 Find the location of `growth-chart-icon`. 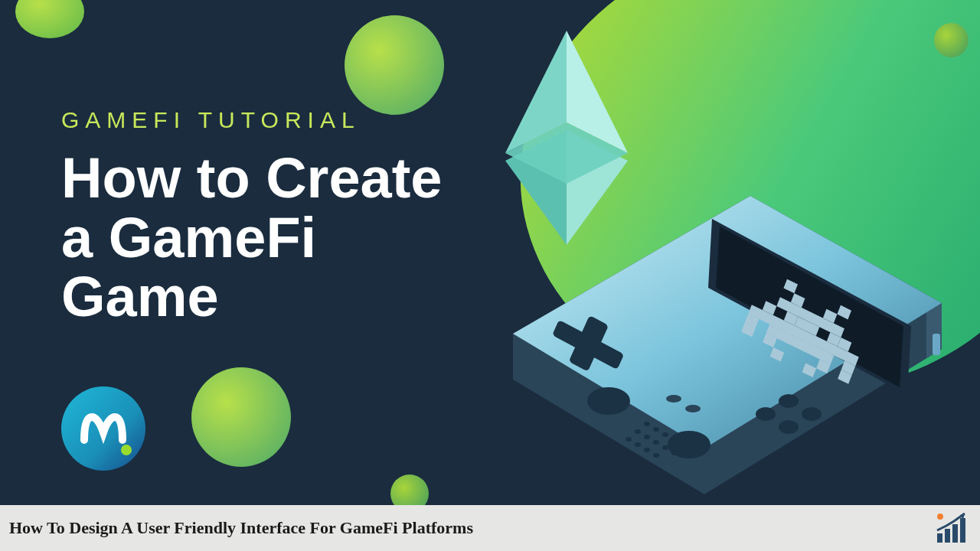

growth-chart-icon is located at coordinates (952, 528).